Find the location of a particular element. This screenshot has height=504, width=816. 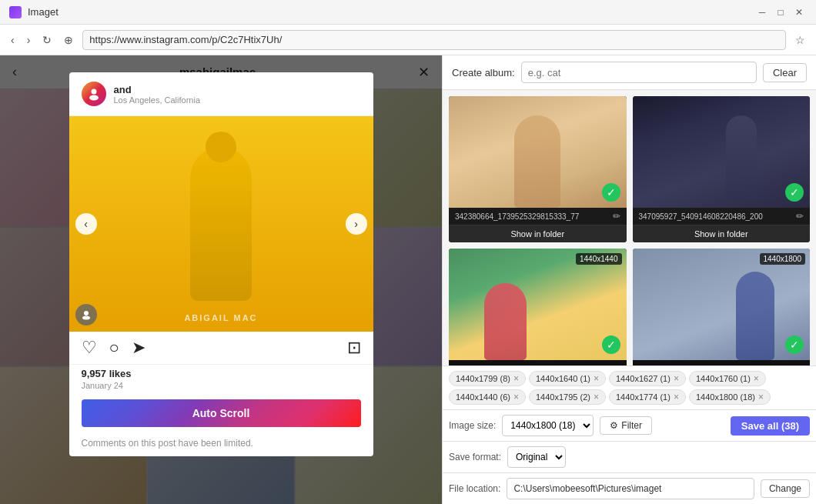

save-format-select: Original JPEG PNG WebP is located at coordinates (537, 457).